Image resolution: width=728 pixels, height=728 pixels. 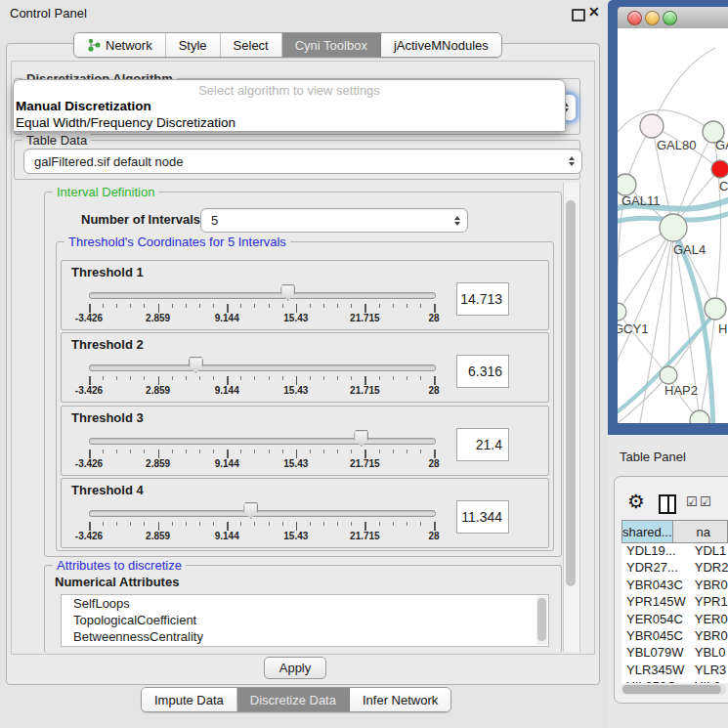 I want to click on close-icon: ✕, so click(x=594, y=12).